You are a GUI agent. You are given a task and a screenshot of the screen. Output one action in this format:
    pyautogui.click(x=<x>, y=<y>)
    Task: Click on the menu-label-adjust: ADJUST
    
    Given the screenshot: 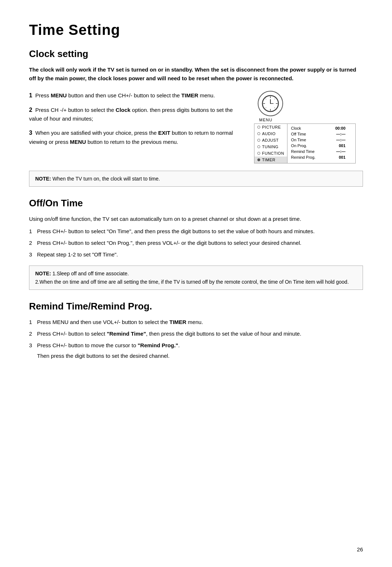 What is the action you would take?
    pyautogui.click(x=270, y=140)
    